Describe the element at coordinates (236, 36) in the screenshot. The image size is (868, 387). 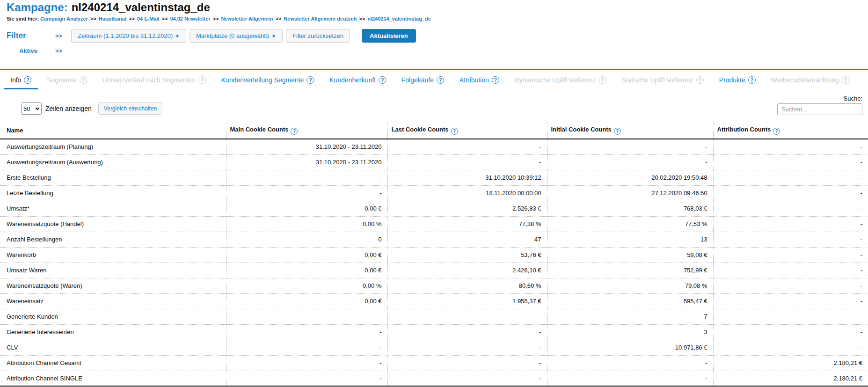
I see `marktplaetze-dropdown: Marktplätze (0 ausgewählt)▼` at that location.